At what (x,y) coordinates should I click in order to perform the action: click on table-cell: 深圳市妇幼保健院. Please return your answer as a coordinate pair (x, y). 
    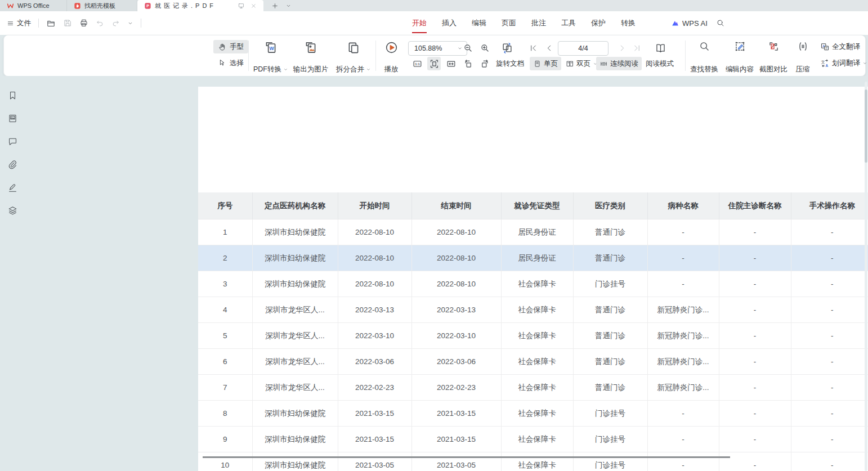
    Looking at the image, I should click on (295, 284).